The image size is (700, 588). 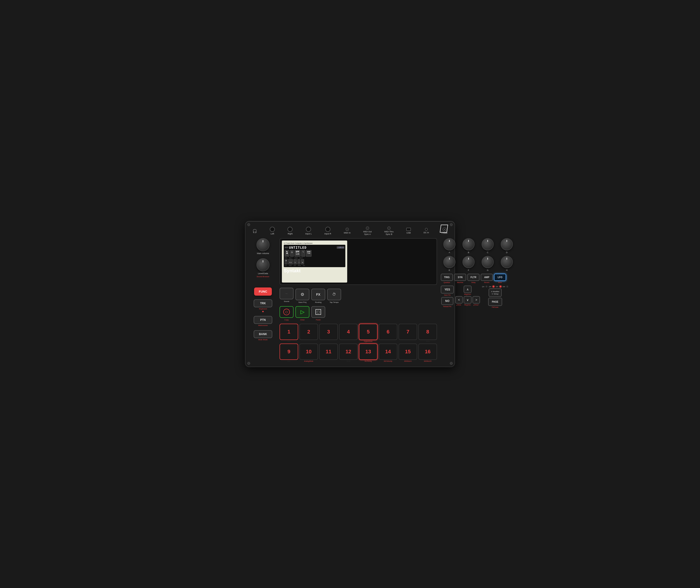 I want to click on screen-bpm: ♩120.0, so click(x=341, y=247).